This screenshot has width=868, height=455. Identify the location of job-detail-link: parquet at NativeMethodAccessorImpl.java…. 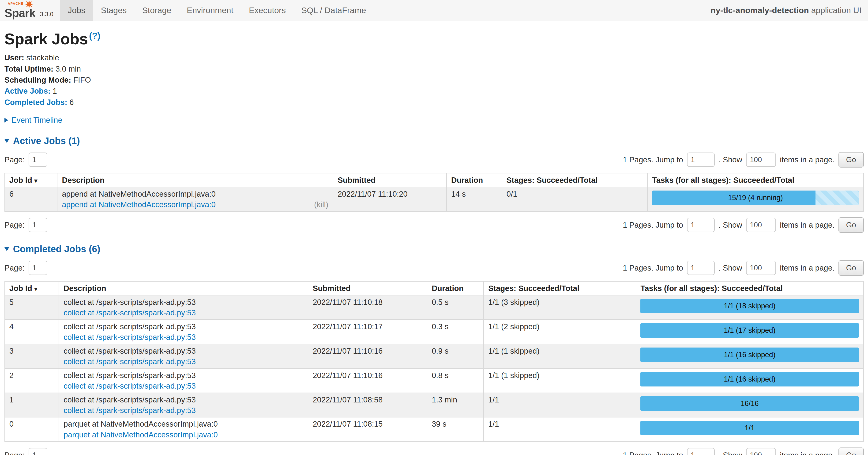
(141, 435).